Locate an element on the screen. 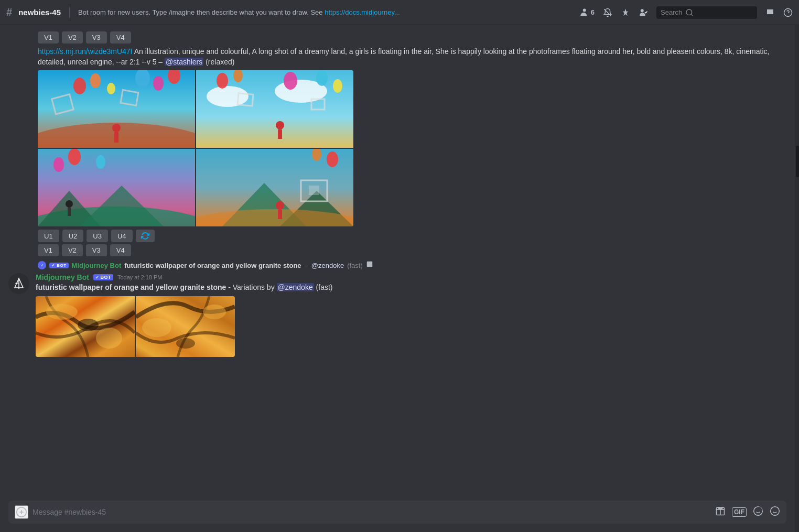 The height and width of the screenshot is (532, 799). message2-header: Midjourney Bot ✓ BOT Today at 2:18 PM is located at coordinates (411, 277).